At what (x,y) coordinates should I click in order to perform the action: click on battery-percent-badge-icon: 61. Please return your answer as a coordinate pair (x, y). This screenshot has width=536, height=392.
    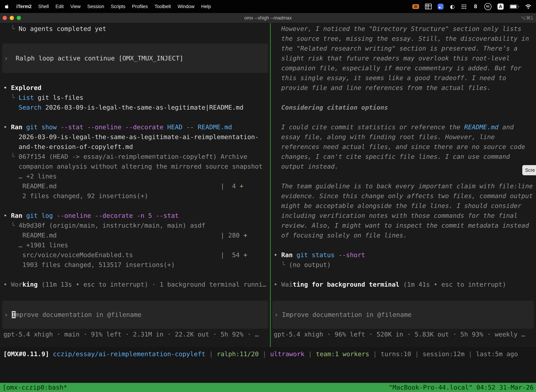
    Looking at the image, I should click on (488, 7).